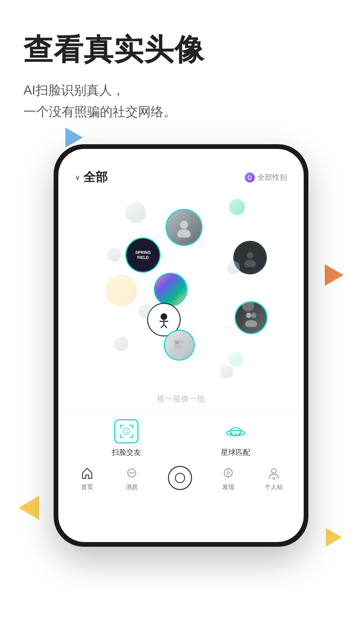  I want to click on ufo-icon-wrap, so click(236, 431).